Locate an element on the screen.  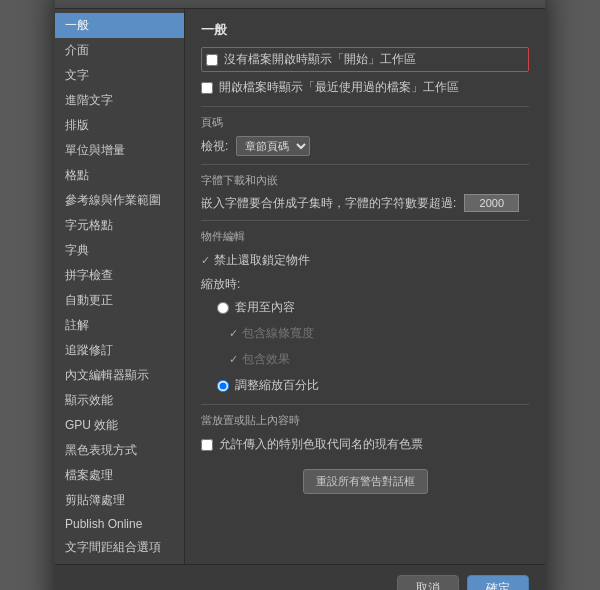
font-embed-label: 嵌入字體要合併成子集時，字體的字符數要超過: is located at coordinates (328, 204).